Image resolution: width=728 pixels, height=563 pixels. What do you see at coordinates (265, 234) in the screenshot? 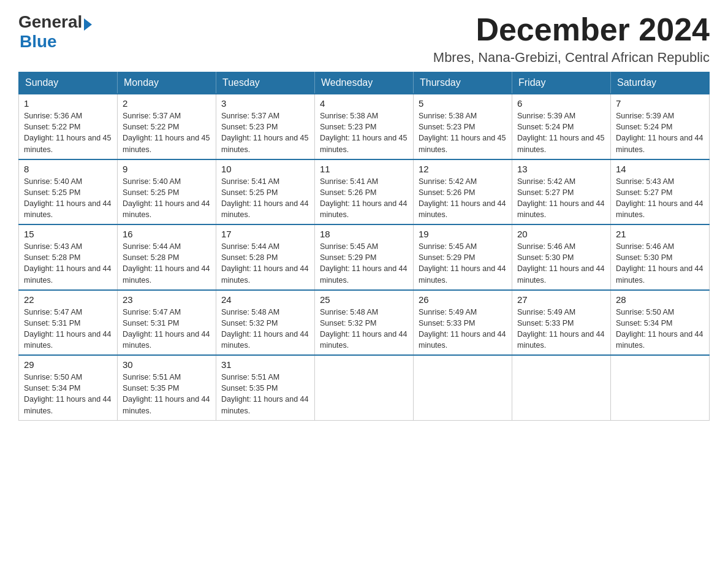
I see `day-number: 17` at bounding box center [265, 234].